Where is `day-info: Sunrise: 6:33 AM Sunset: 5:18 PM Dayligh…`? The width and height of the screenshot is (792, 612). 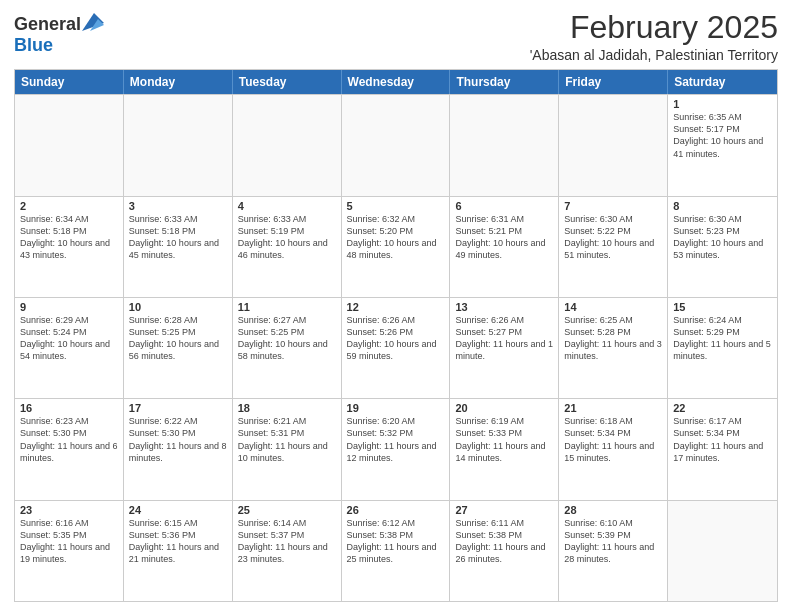
day-info: Sunrise: 6:33 AM Sunset: 5:18 PM Dayligh… is located at coordinates (178, 238).